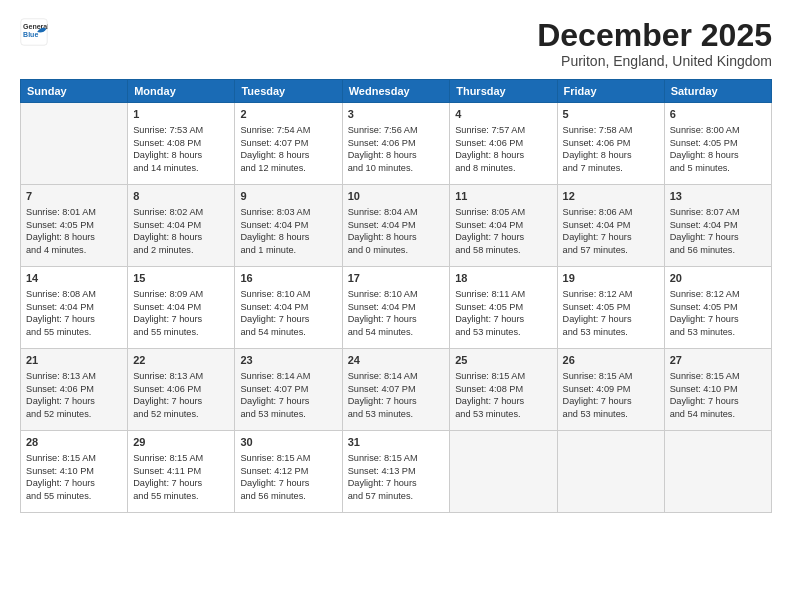 The height and width of the screenshot is (612, 792). What do you see at coordinates (718, 150) in the screenshot?
I see `day-info: Sunrise: 8:00 AM Sunset: 4:05 PM Dayligh…` at bounding box center [718, 150].